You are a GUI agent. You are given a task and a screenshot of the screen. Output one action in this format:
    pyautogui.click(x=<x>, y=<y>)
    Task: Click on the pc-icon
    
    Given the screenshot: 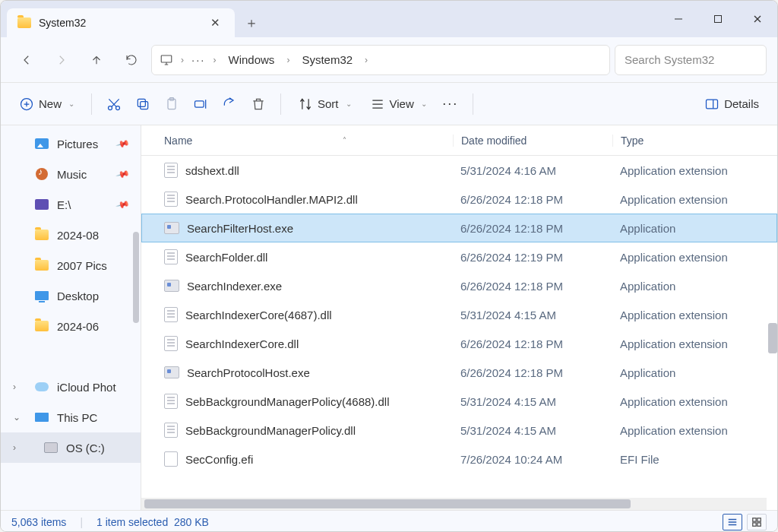 What is the action you would take?
    pyautogui.click(x=42, y=417)
    